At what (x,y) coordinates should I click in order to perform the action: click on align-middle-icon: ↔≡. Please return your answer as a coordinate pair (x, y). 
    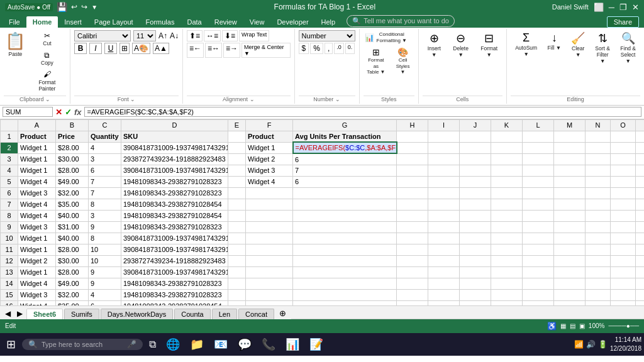
    Looking at the image, I should click on (213, 36).